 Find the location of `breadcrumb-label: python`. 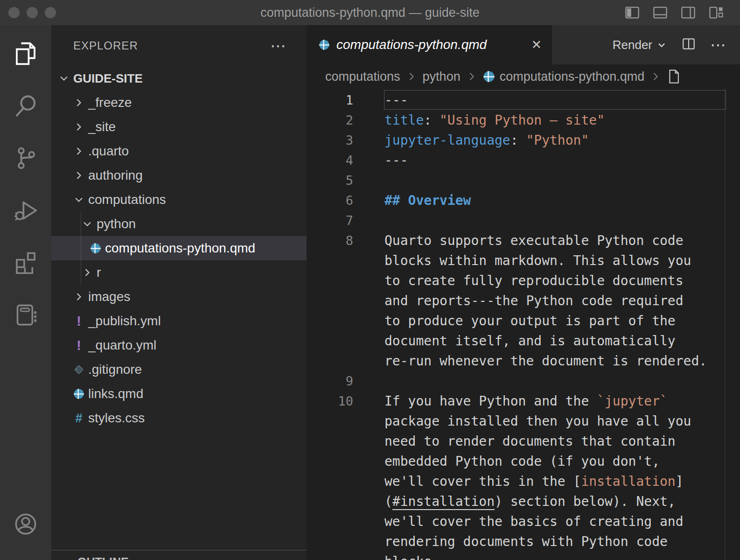

breadcrumb-label: python is located at coordinates (441, 77).